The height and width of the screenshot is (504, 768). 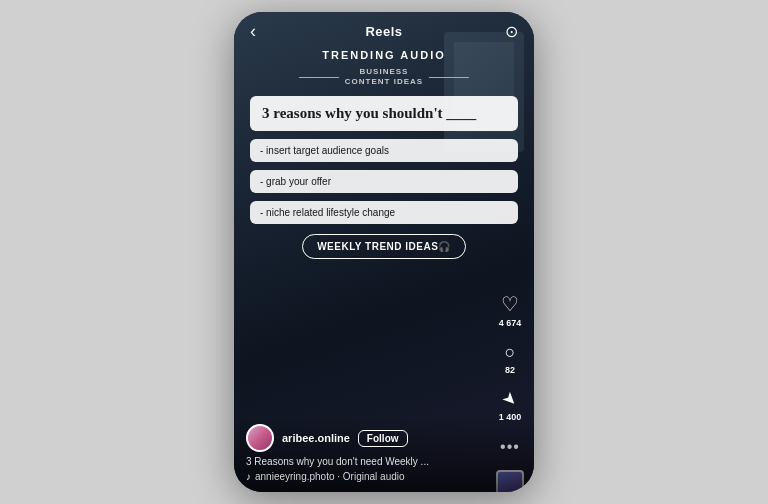 I want to click on audio-text: annieeyring.photo · Original audio, so click(x=330, y=476).